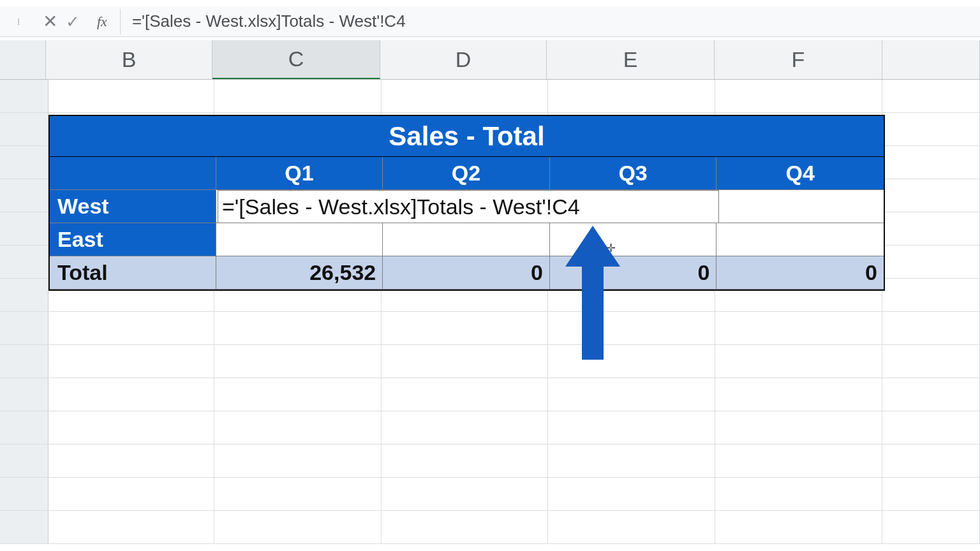  What do you see at coordinates (490, 22) in the screenshot?
I see `formula-bar: ✕ ✓ fx` at bounding box center [490, 22].